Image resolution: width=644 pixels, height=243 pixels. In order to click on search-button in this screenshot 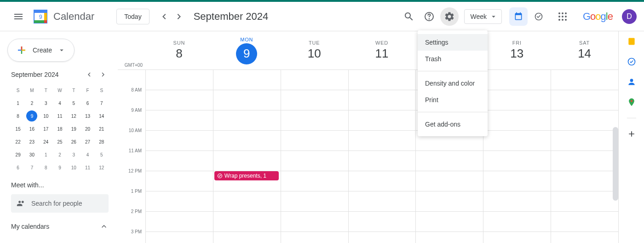, I will do `click(409, 17)`.